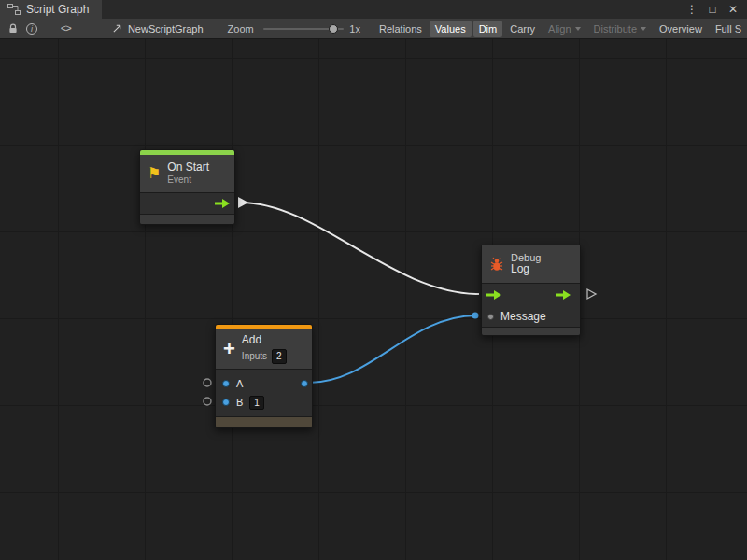  Describe the element at coordinates (32, 29) in the screenshot. I see `info-icon: i` at that location.